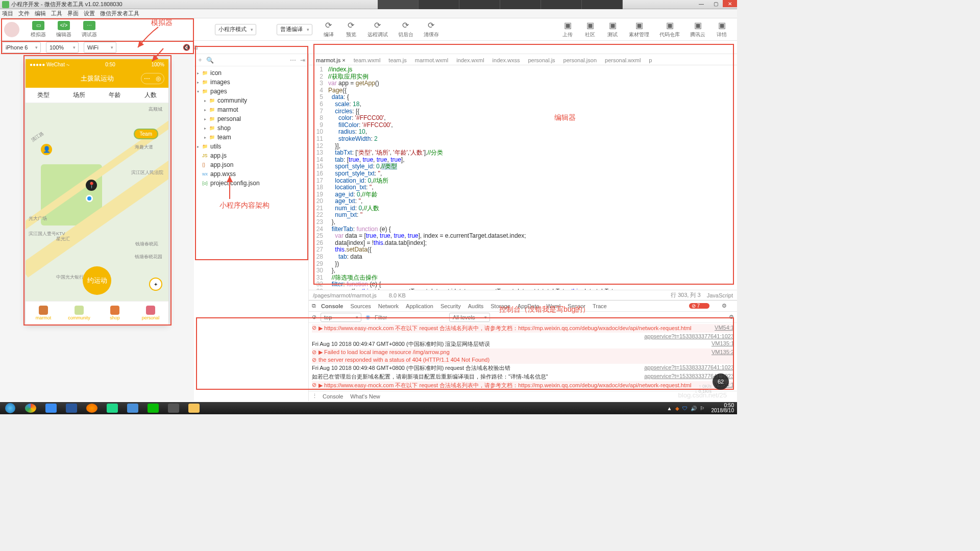  I want to click on tree-app.json: {}app.json, so click(251, 165).